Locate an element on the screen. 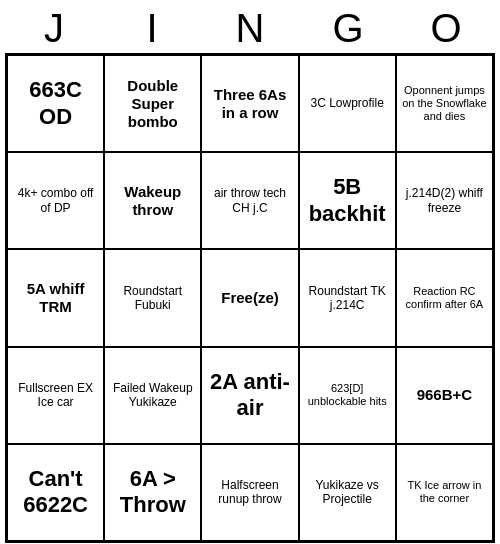 This screenshot has width=500, height=544. bingo-cell-r0-c1: Double Super bombo is located at coordinates (152, 104).